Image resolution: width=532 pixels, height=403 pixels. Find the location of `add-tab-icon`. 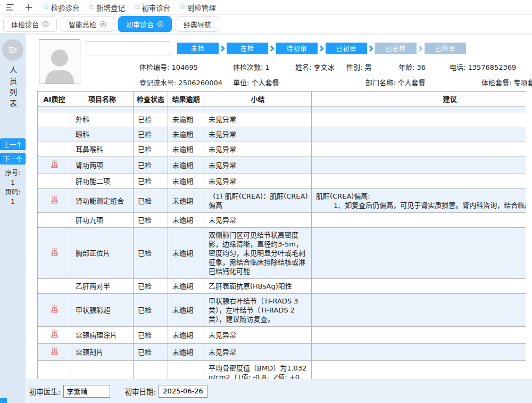

add-tab-icon is located at coordinates (29, 7).